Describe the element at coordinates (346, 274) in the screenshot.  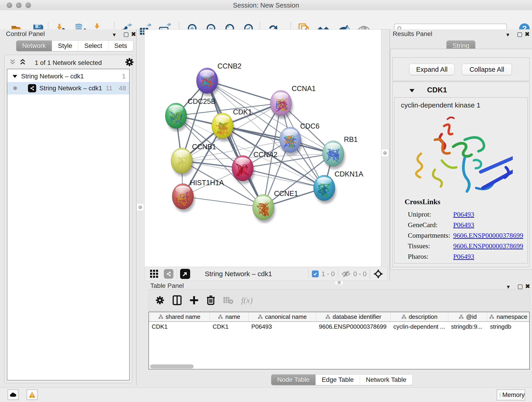
I see `hidden-eye-icon` at that location.